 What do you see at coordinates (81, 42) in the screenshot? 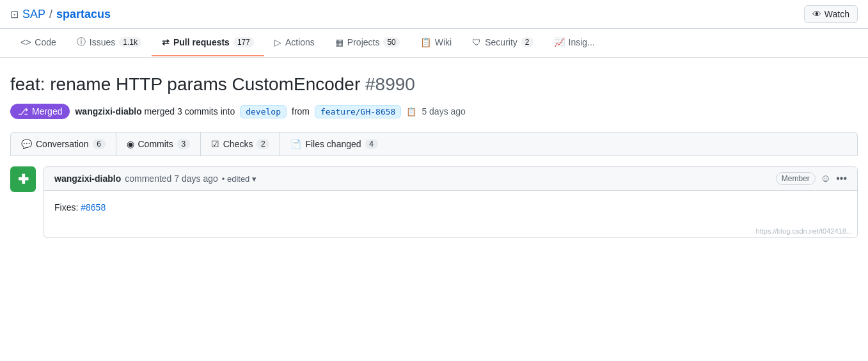
I see `issues-icon: ⓘ` at bounding box center [81, 42].